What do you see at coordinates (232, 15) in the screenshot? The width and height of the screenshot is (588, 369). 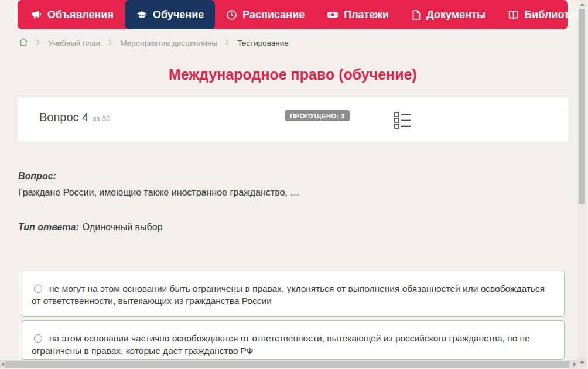 I see `clock-icon` at bounding box center [232, 15].